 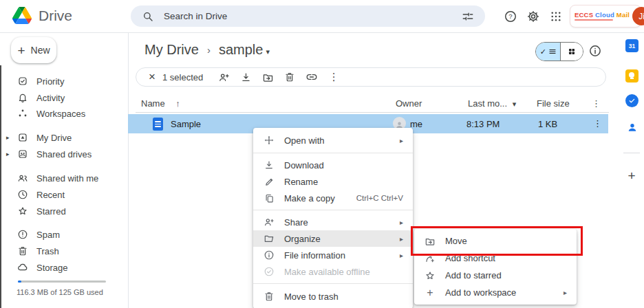 I want to click on column-header-owner: Owner, so click(x=409, y=103).